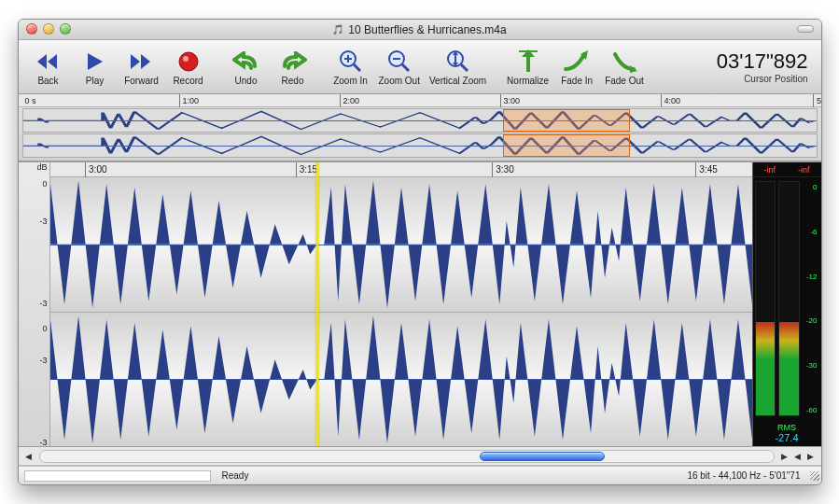 The width and height of the screenshot is (839, 504). What do you see at coordinates (293, 80) in the screenshot?
I see `redo-label: Redo` at bounding box center [293, 80].